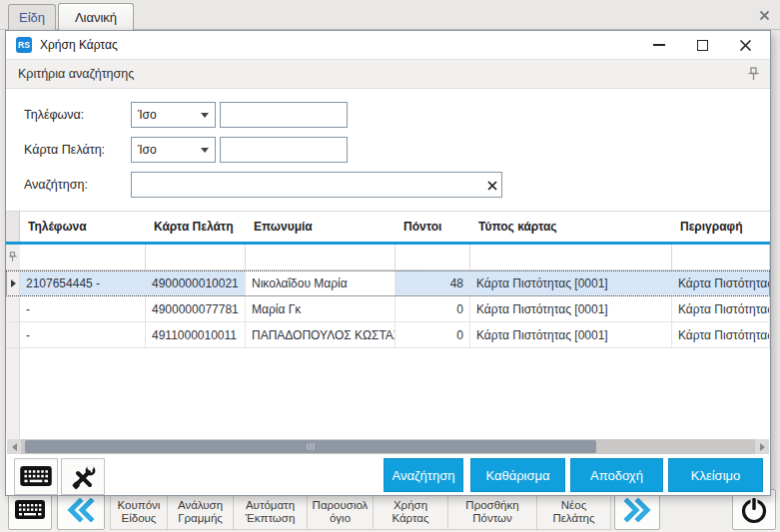 Image resolution: width=780 pixels, height=532 pixels. I want to click on cell-customer-card: 4900000077781, so click(196, 309).